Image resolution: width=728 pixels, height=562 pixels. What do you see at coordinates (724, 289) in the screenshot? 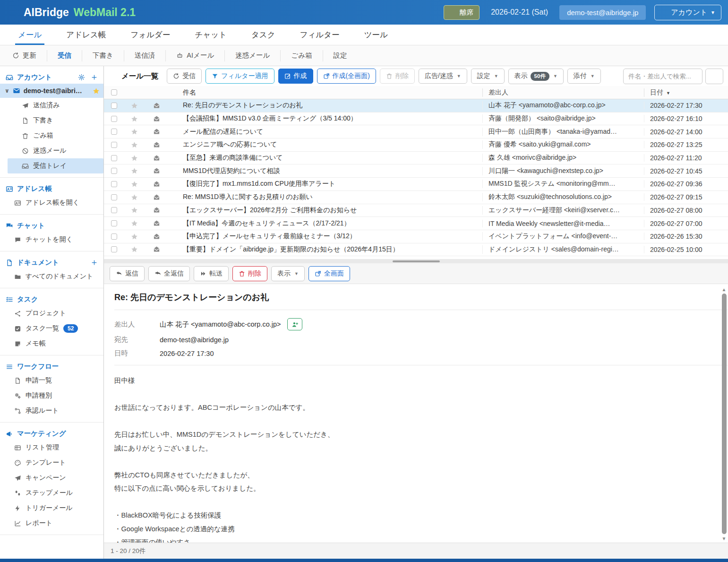
I see `scroll-up-arrow: ▲` at bounding box center [724, 289].